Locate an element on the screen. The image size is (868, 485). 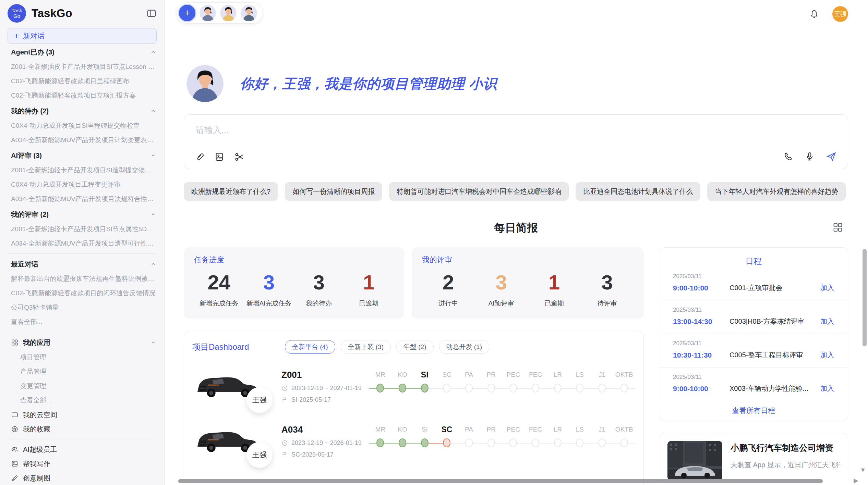
suggestion-chip: 特朗普可能对进口汽车增税会对中国车企造成哪些影响 is located at coordinates (479, 191).